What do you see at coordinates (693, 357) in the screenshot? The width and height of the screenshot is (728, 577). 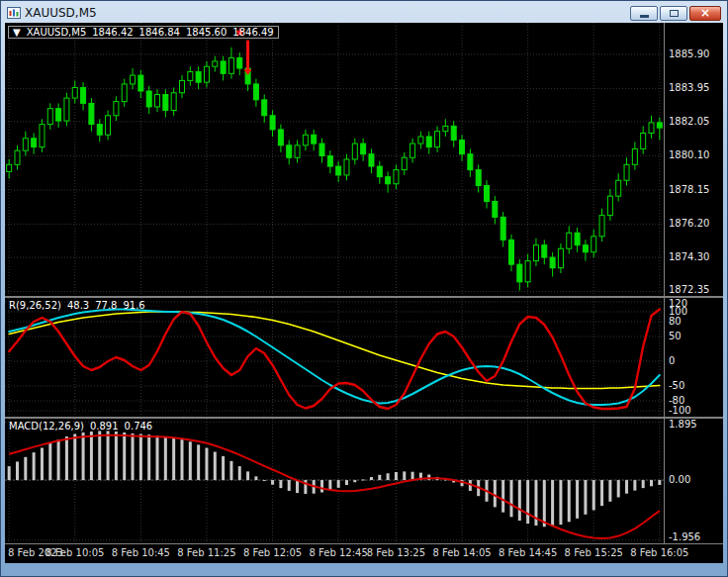 I see `oscillator-axis: 12010080500-50-80-100` at bounding box center [693, 357].